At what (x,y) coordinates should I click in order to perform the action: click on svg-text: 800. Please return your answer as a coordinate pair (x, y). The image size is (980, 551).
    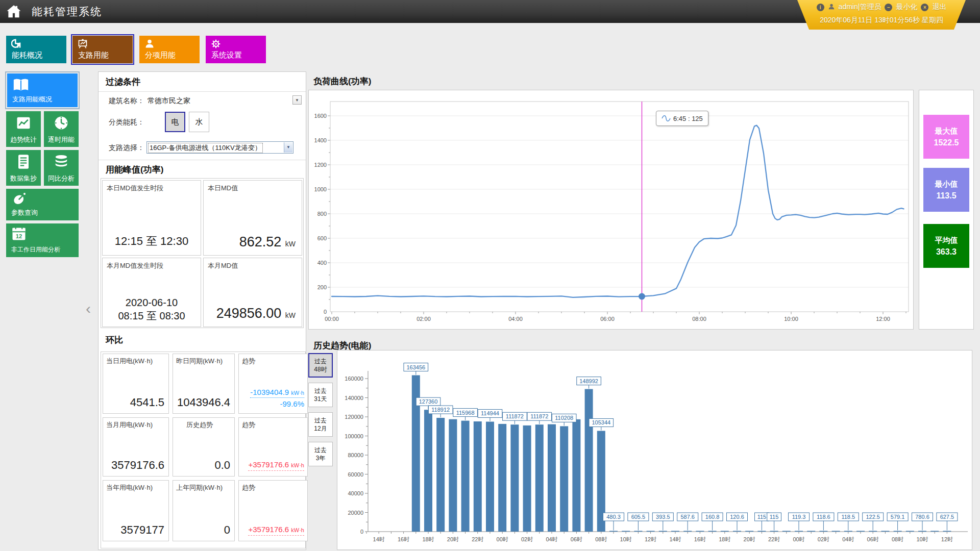
    Looking at the image, I should click on (322, 214).